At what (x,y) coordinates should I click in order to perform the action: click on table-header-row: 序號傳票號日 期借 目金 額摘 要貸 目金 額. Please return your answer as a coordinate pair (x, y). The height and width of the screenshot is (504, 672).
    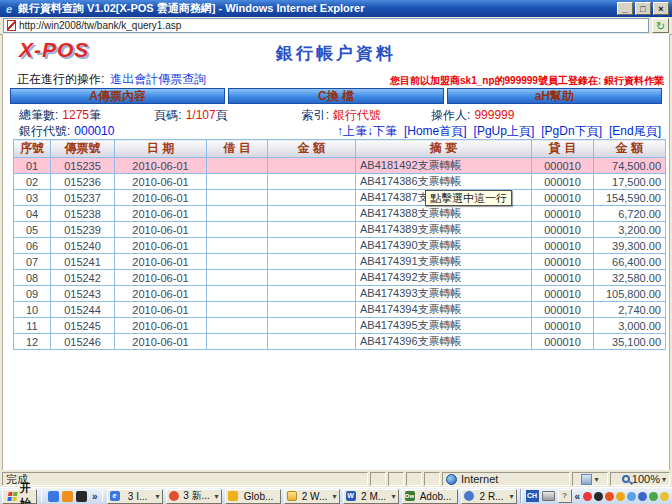
    Looking at the image, I should click on (340, 149).